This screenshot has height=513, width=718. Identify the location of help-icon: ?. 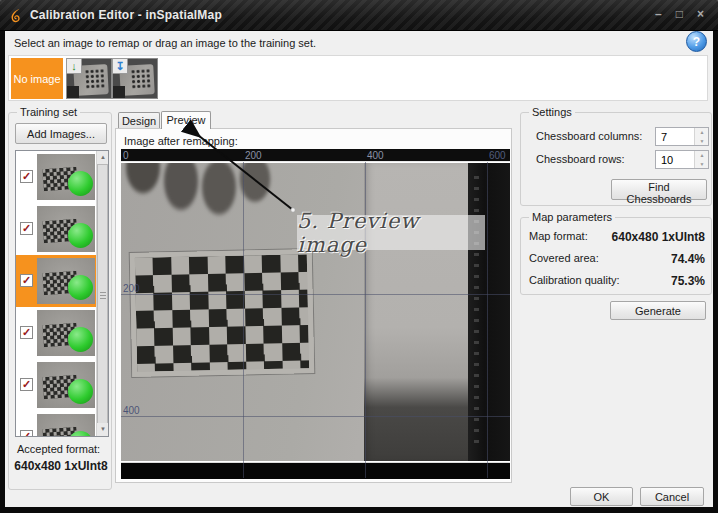
(696, 42).